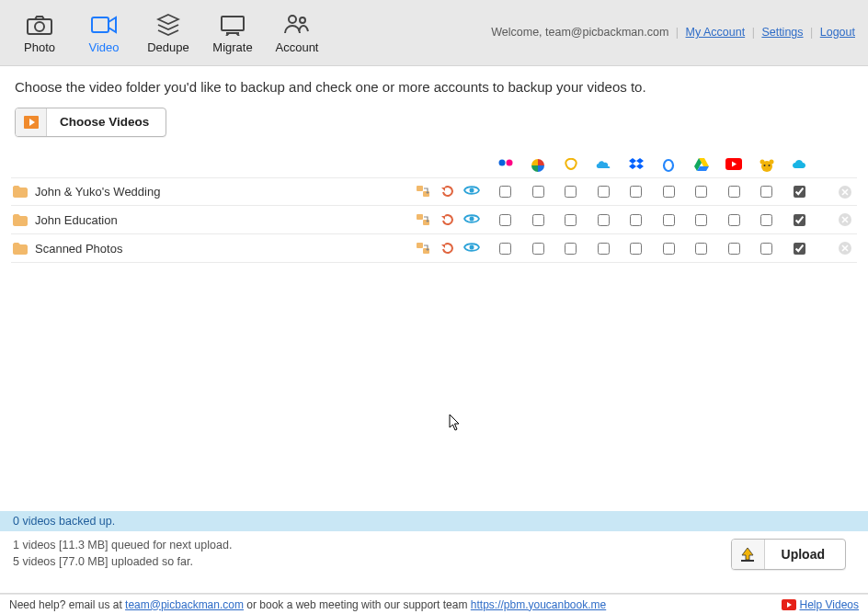 The width and height of the screenshot is (868, 614). What do you see at coordinates (829, 605) in the screenshot?
I see `help-videos-link: Help Videos` at bounding box center [829, 605].